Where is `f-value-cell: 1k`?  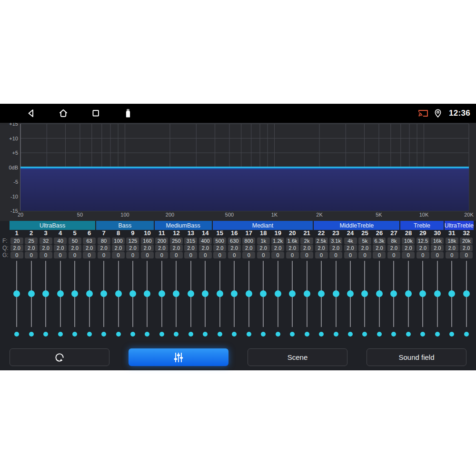
f-value-cell: 1k is located at coordinates (264, 241).